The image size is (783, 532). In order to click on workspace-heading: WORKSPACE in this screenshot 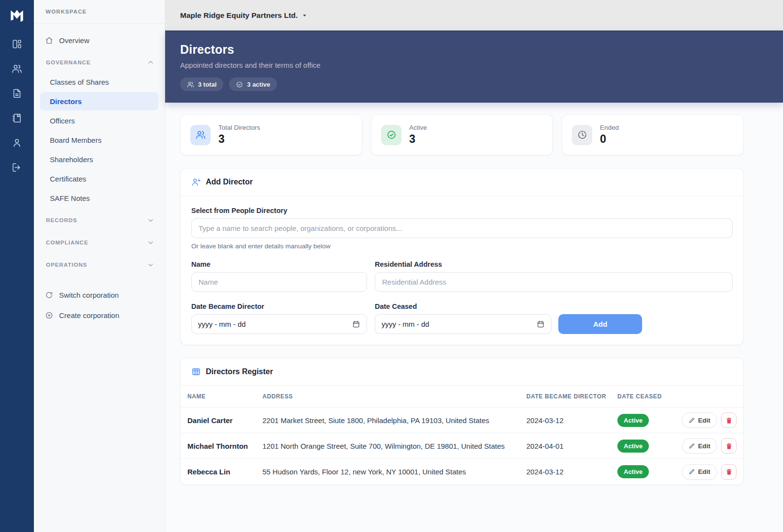, I will do `click(99, 12)`.